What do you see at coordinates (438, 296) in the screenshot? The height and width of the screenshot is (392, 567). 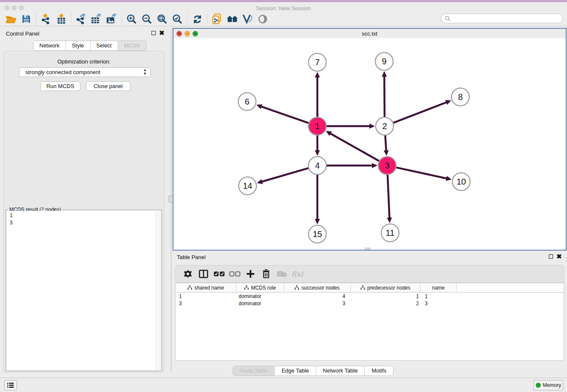 I see `cell-name: 1` at bounding box center [438, 296].